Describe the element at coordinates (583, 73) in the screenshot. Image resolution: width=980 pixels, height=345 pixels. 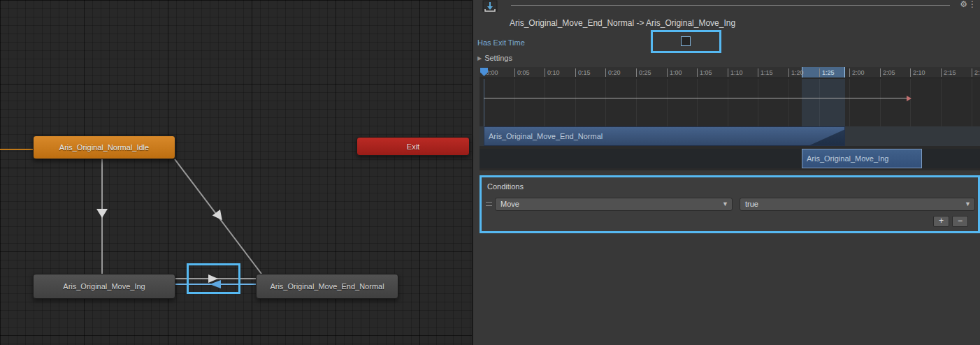
I see `timeline-tick: 0:15` at that location.